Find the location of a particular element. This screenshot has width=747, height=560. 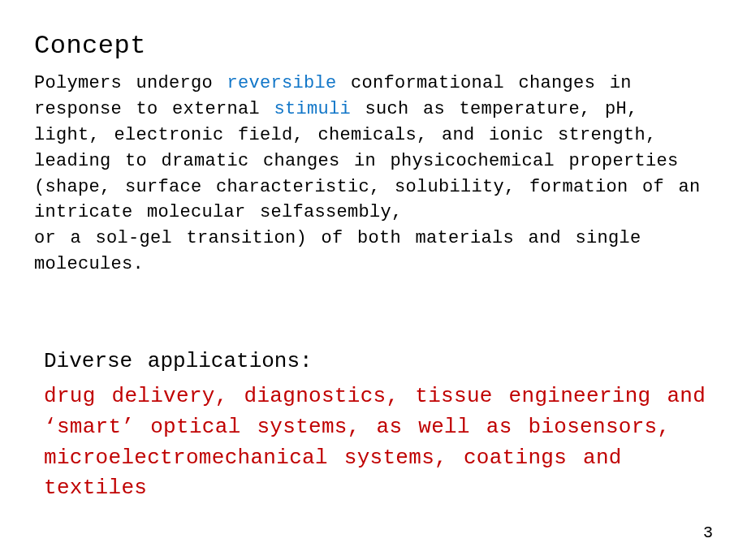

page-title: Concept is located at coordinates (374, 45).